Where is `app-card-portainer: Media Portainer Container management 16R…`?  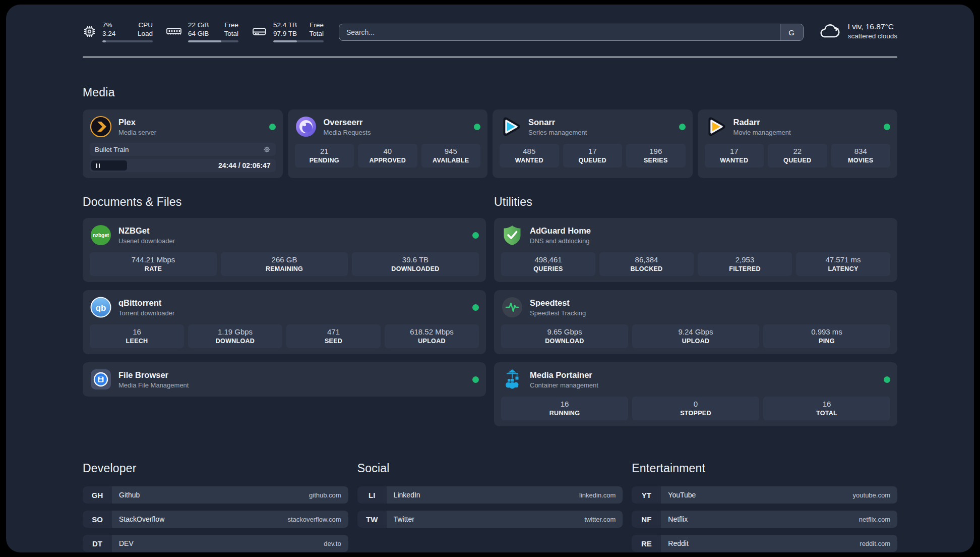 app-card-portainer: Media Portainer Container management 16R… is located at coordinates (696, 395).